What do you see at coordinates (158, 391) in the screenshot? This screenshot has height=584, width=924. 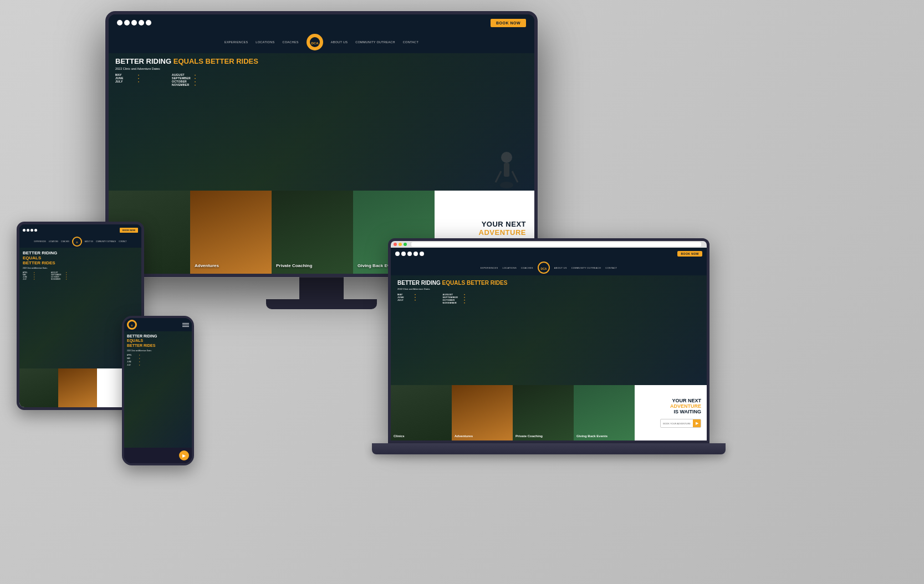 I see `phone-device: D BETTER RIDING EQUALS BETTER RIDES` at bounding box center [158, 391].